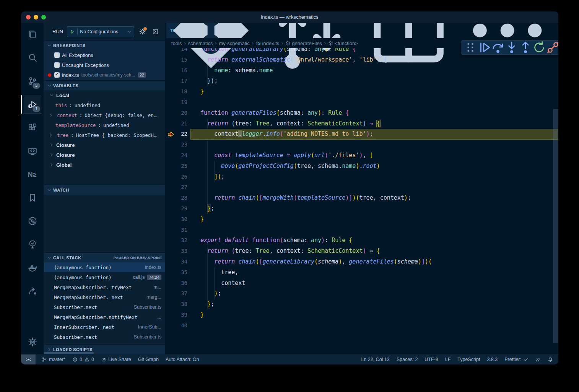 Image resolution: width=579 pixels, height=392 pixels. What do you see at coordinates (32, 291) in the screenshot?
I see `activity-item-live-share` at bounding box center [32, 291].